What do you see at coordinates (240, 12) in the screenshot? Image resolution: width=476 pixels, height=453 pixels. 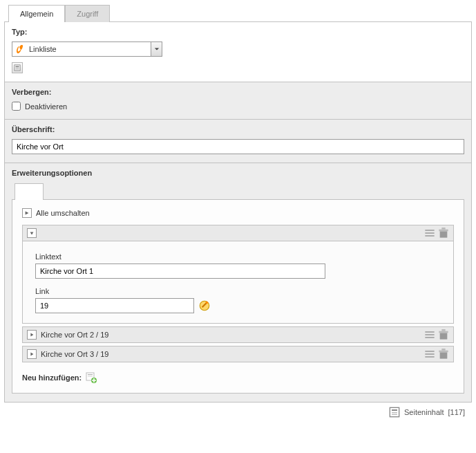 I see `main-tab-bar: Allgemein Zugriff` at bounding box center [240, 12].